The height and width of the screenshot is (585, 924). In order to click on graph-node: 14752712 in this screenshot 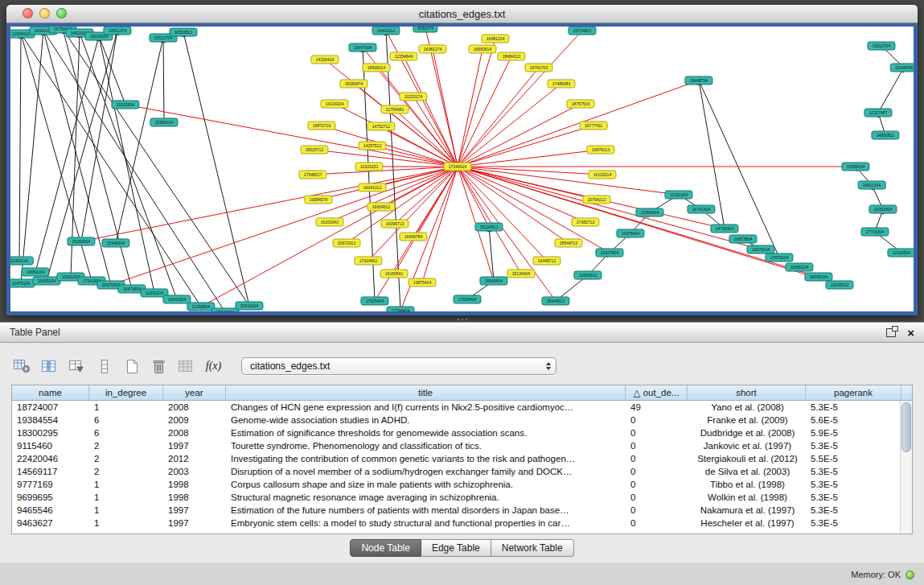, I will do `click(381, 127)`.